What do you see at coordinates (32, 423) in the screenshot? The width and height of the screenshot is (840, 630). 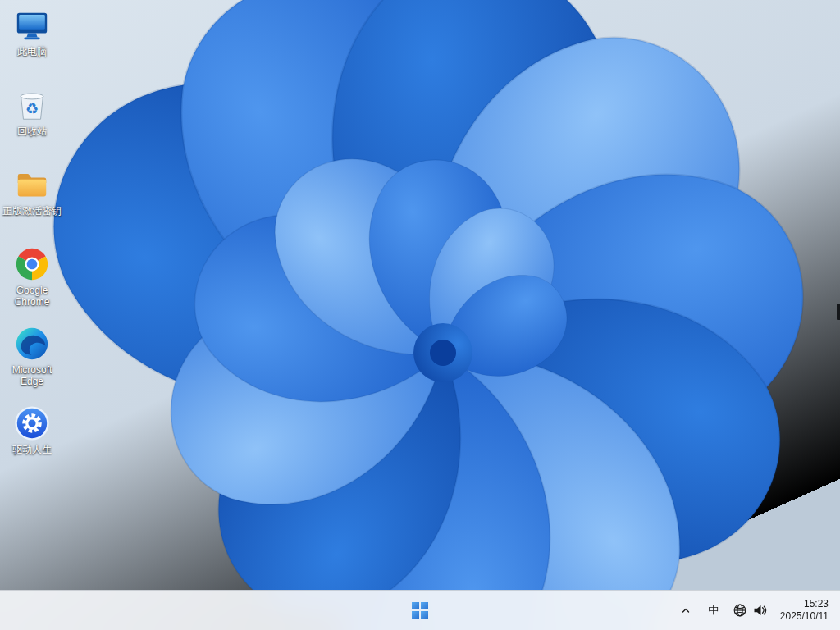 I see `gear-badge-icon` at bounding box center [32, 423].